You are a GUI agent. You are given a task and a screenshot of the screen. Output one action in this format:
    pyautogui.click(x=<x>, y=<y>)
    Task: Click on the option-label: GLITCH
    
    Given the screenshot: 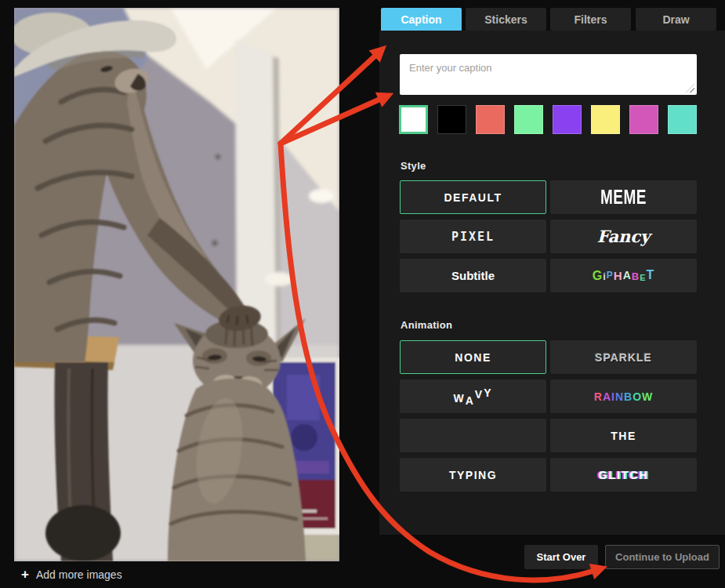 What is the action you would take?
    pyautogui.click(x=623, y=475)
    